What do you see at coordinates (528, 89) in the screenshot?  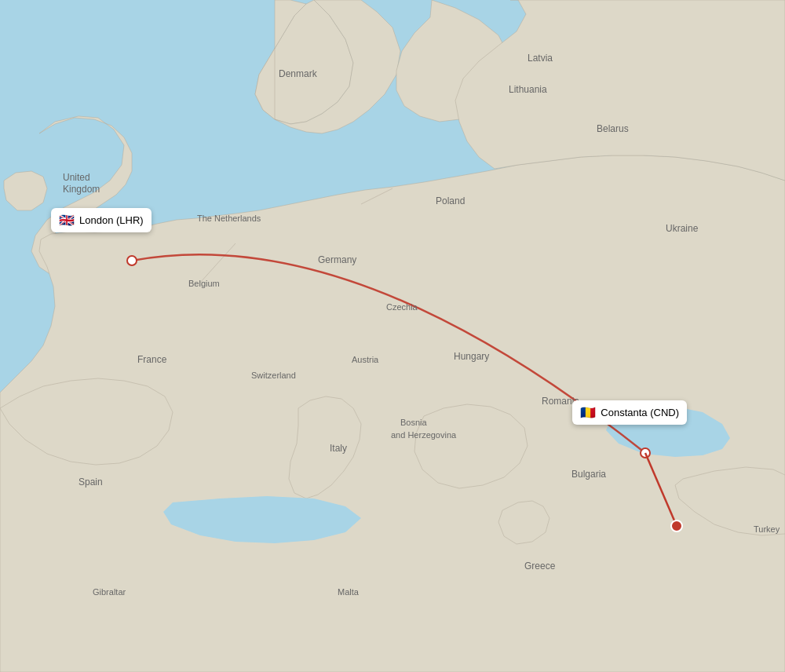 I see `svg-text: Lithuania` at bounding box center [528, 89].